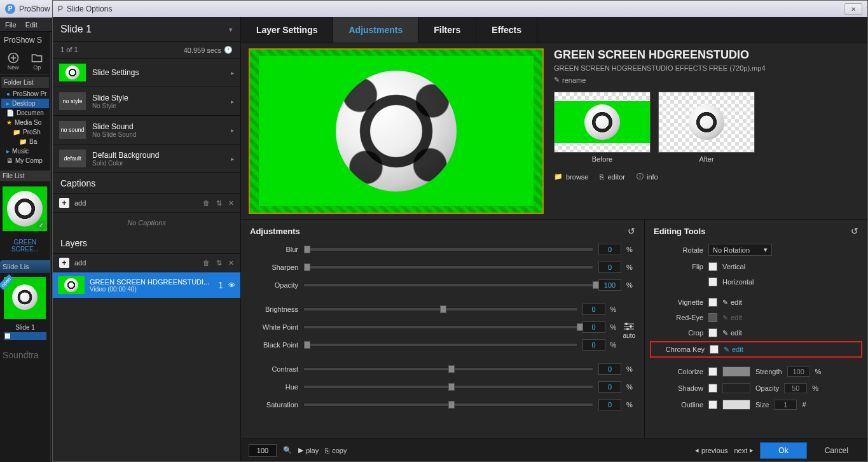 The image size is (868, 462). Describe the element at coordinates (32, 25) in the screenshot. I see `menu-edit: Edit` at that location.